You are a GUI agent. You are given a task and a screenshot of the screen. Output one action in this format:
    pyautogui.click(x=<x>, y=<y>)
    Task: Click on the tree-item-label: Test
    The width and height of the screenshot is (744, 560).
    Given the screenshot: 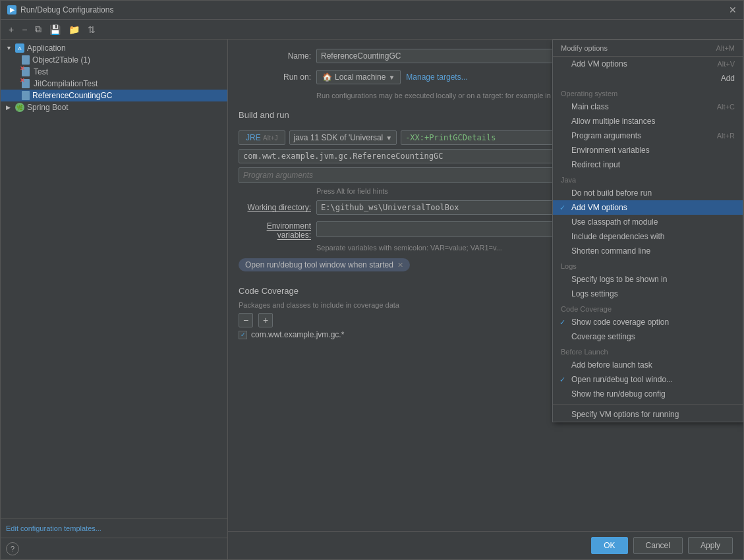 What is the action you would take?
    pyautogui.click(x=41, y=72)
    